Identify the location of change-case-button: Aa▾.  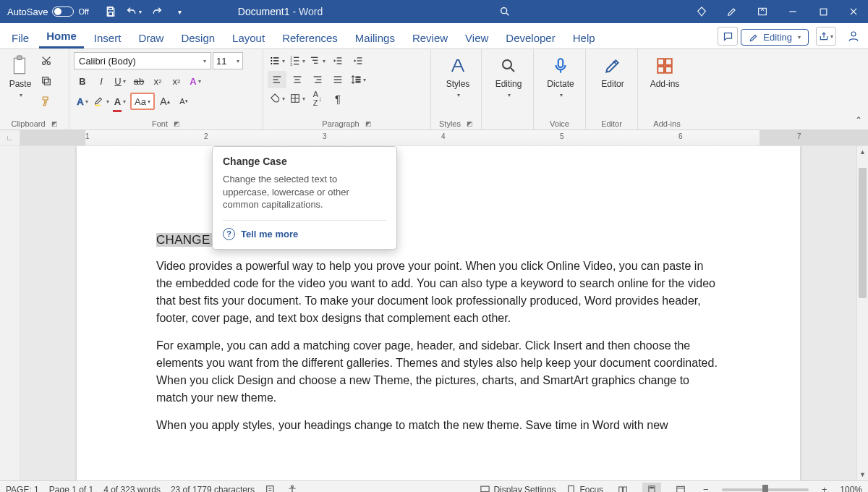
(142, 101).